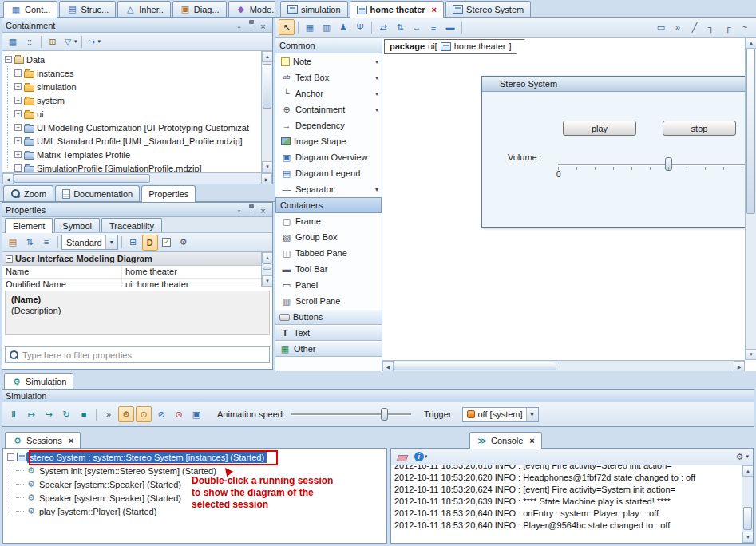 The height and width of the screenshot is (546, 756). Describe the element at coordinates (13, 243) in the screenshot. I see `categorized-button: ▤` at that location.